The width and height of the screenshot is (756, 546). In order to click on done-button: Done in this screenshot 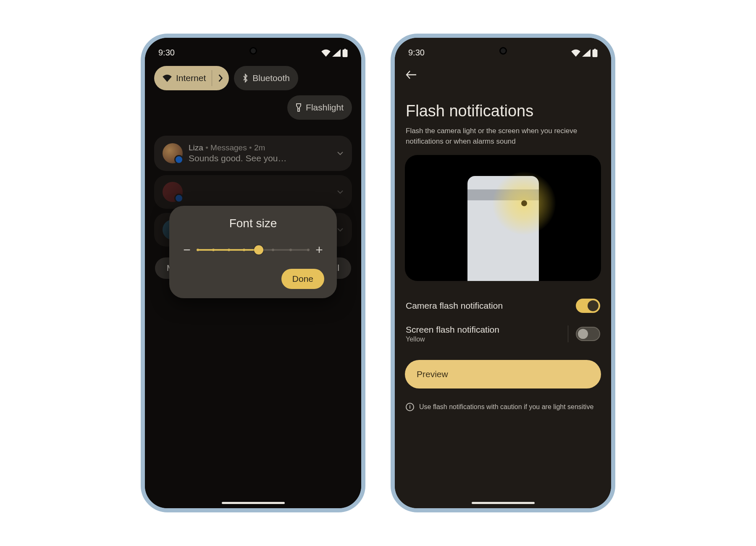, I will do `click(303, 279)`.